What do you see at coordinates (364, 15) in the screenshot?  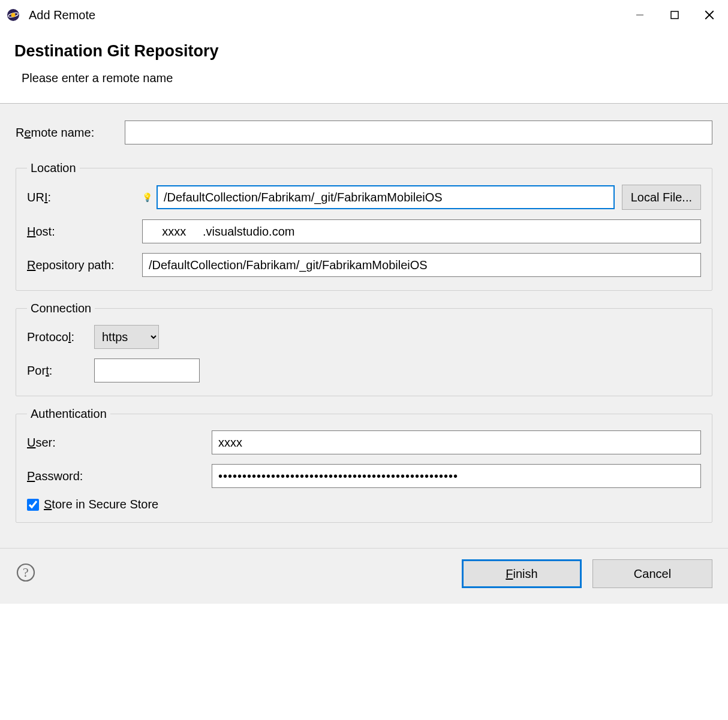 I see `titlebar: Add Remote` at bounding box center [364, 15].